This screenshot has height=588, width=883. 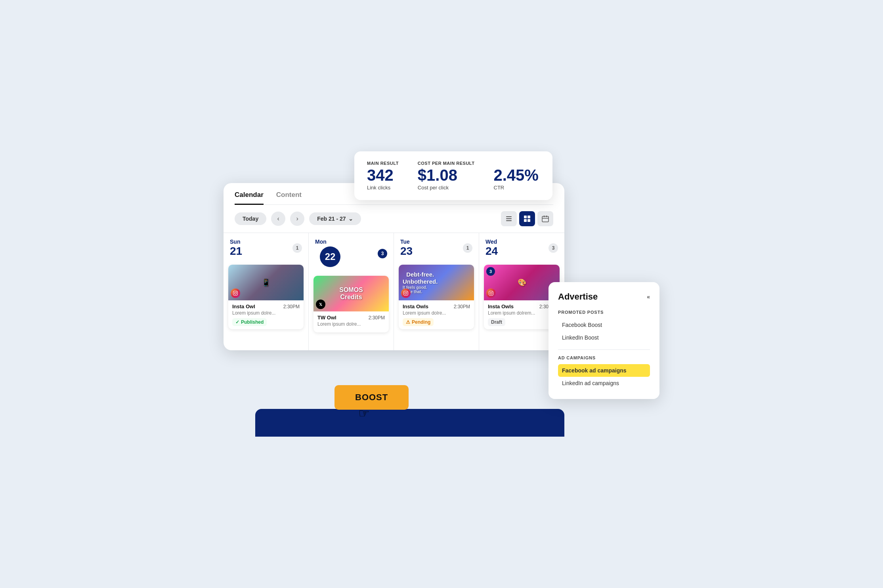 I want to click on post-desc-sun: Lorem ipsum dolre..., so click(x=266, y=313).